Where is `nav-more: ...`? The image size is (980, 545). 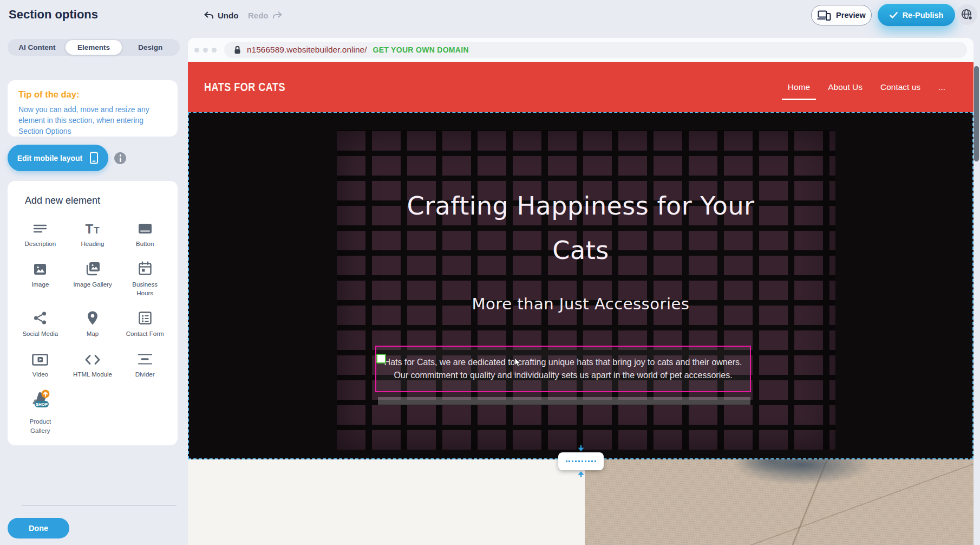
nav-more: ... is located at coordinates (942, 87).